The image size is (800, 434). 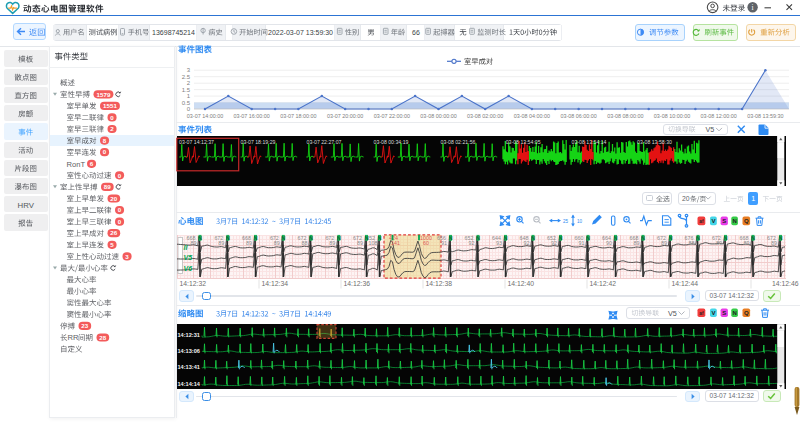 I want to click on svg-text: 8, so click(x=105, y=140).